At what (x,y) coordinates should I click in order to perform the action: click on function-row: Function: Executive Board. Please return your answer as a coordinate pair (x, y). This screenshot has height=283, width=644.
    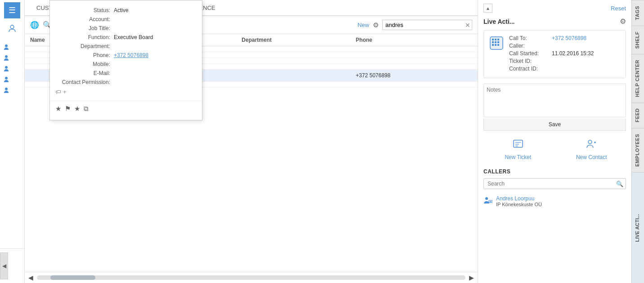
    Looking at the image, I should click on (126, 37).